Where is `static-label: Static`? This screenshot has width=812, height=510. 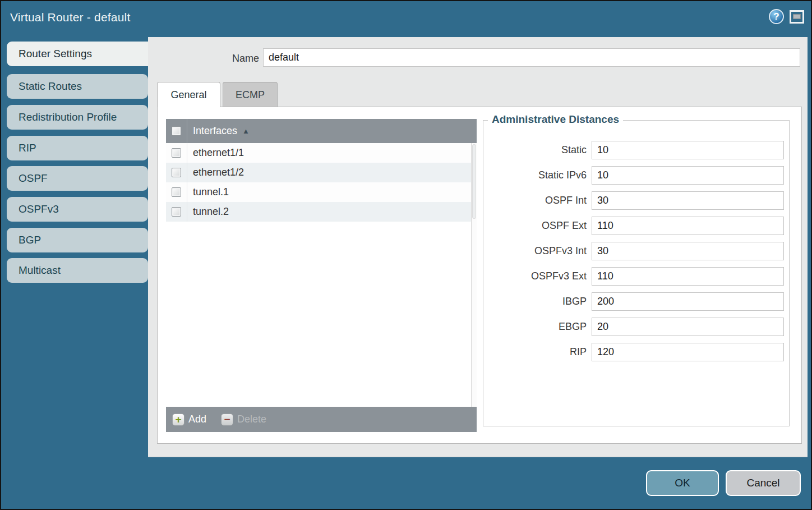
static-label: Static is located at coordinates (574, 150).